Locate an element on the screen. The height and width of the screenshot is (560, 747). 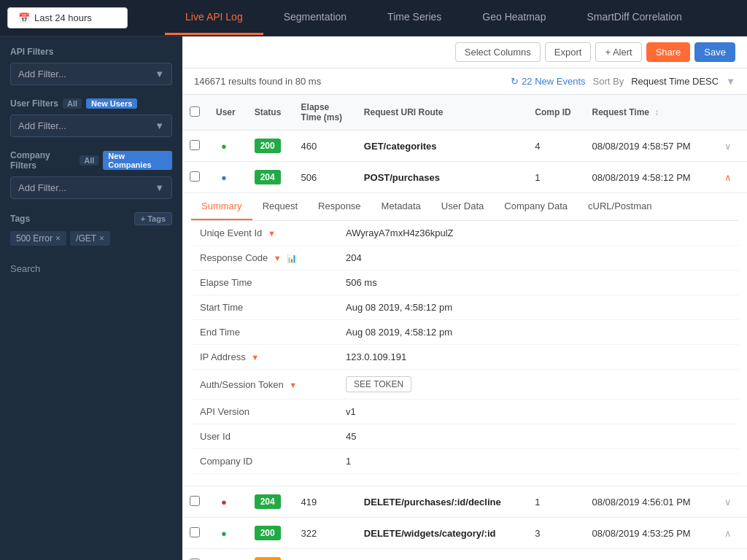
sort-dropdown-icon: ▼ is located at coordinates (731, 82).